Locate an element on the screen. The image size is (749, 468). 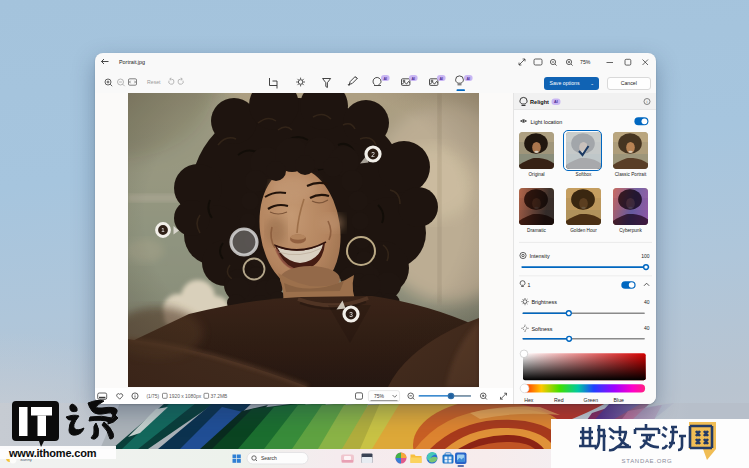
svg-text: Red is located at coordinates (559, 400).